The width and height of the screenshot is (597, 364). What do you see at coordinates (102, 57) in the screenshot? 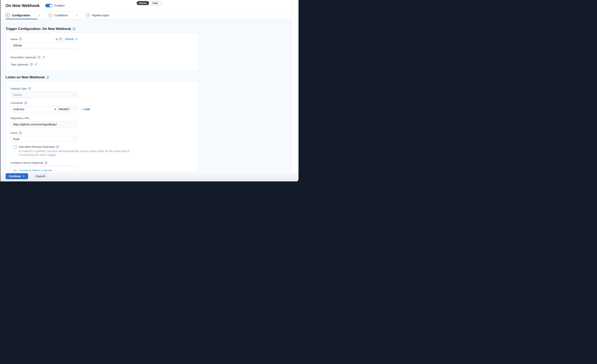
I see `description-row: Description (optional)` at bounding box center [102, 57].